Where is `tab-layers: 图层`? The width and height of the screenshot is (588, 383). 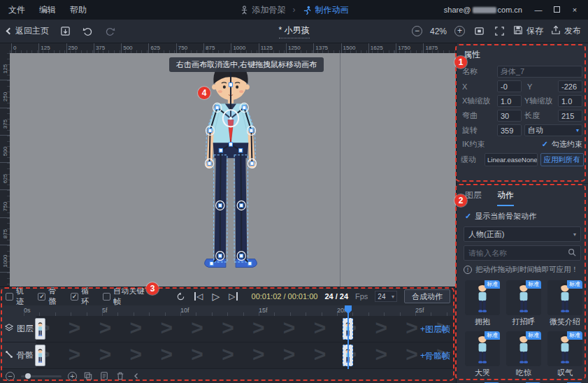 tab-layers: 图层 is located at coordinates (473, 198).